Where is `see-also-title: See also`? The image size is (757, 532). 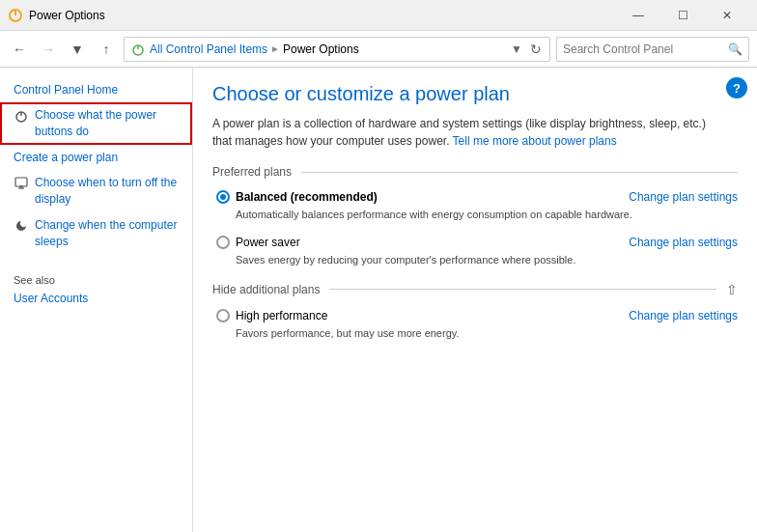 see-also-title: See also is located at coordinates (97, 280).